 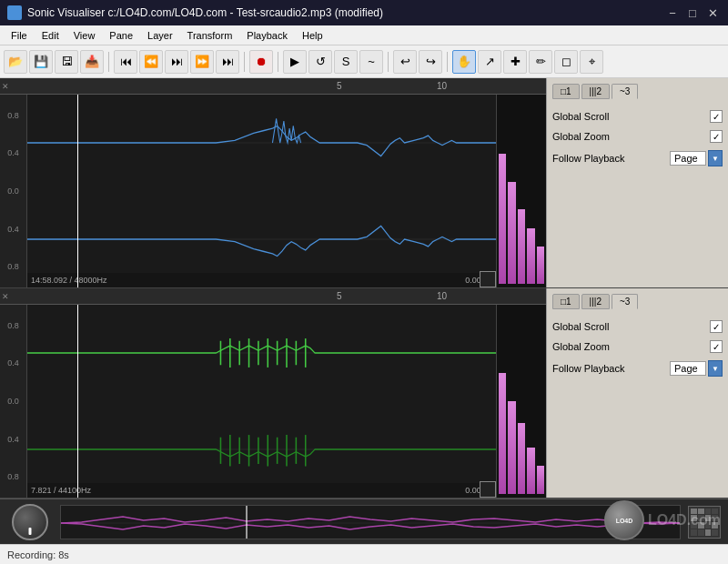 I want to click on watermark-area: LO4D LO4D.com, so click(x=662, y=520).